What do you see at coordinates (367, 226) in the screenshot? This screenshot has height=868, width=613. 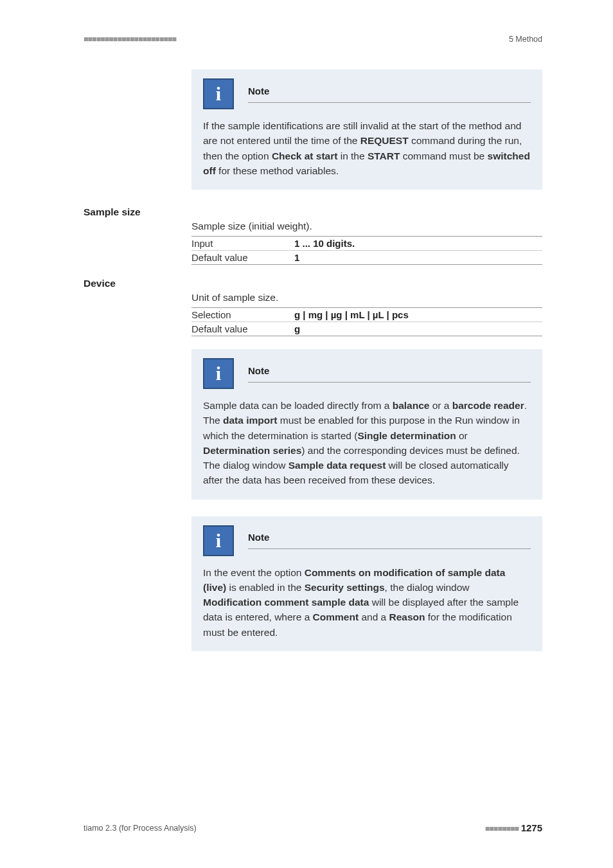 I see `sample-size-desc: Sample size (initial weight).` at bounding box center [367, 226].